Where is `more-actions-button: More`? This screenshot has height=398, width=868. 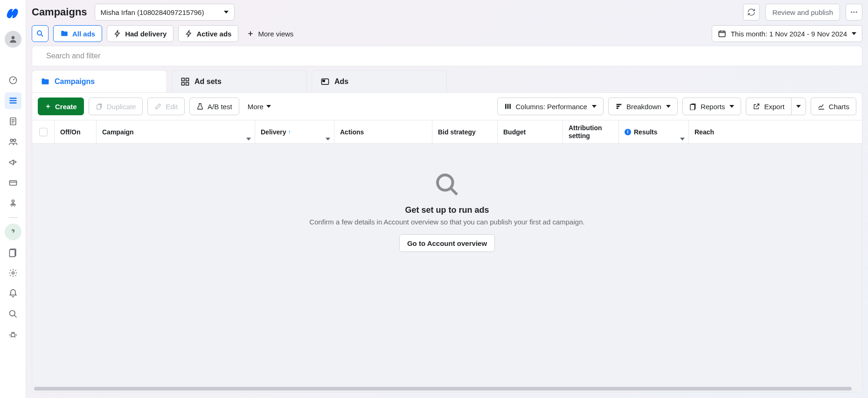 more-actions-button: More is located at coordinates (259, 106).